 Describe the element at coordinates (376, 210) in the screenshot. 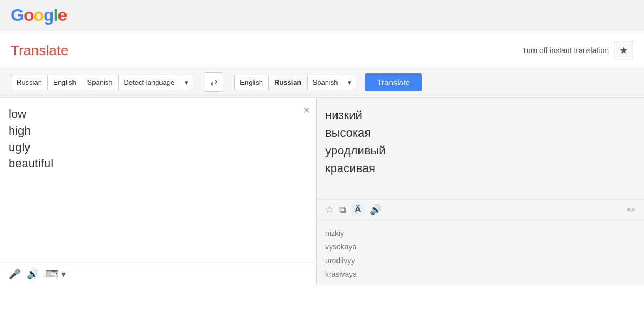

I see `target-speaker-icon: 🔊` at that location.